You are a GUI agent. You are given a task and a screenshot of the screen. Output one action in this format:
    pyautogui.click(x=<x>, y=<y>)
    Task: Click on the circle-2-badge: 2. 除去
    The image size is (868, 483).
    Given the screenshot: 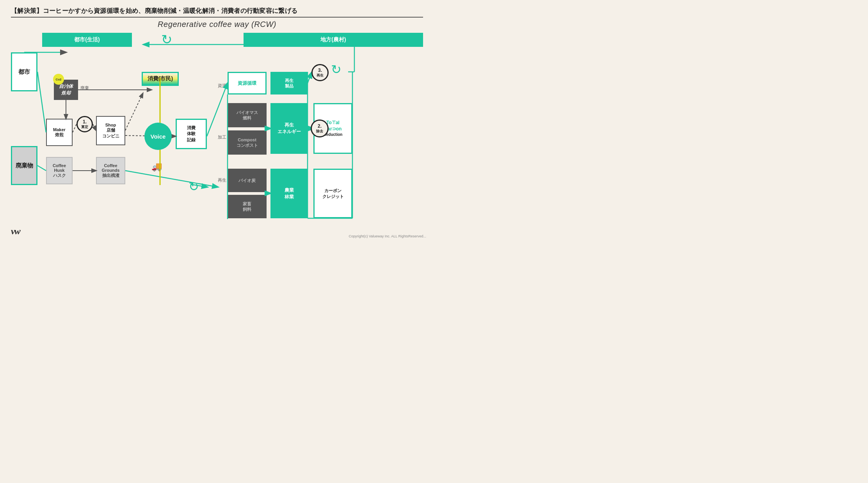 What is the action you would take?
    pyautogui.click(x=320, y=128)
    